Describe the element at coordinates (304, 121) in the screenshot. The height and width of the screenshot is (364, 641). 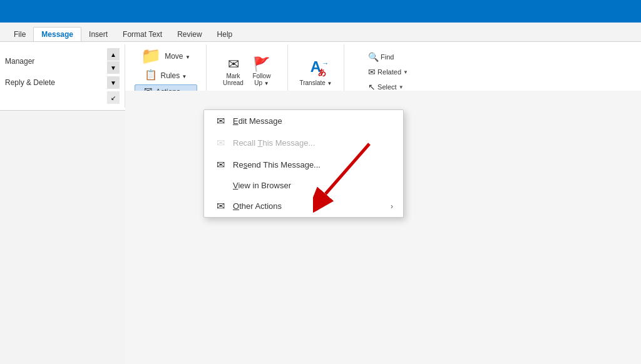
I see `dropdown-item-edit-message: ✉ Edit Message` at that location.